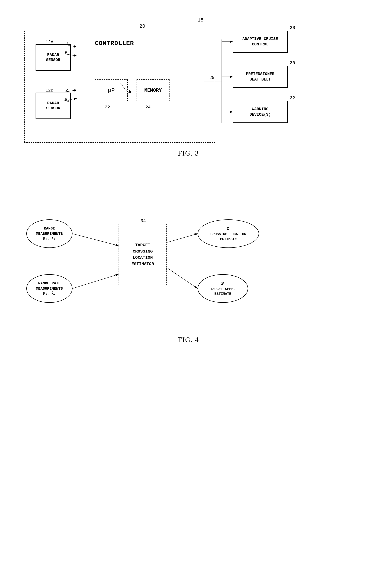 The image size is (377, 588). Describe the element at coordinates (49, 231) in the screenshot. I see `range-measurements-label: RANGEMEASUREMENTS` at that location.